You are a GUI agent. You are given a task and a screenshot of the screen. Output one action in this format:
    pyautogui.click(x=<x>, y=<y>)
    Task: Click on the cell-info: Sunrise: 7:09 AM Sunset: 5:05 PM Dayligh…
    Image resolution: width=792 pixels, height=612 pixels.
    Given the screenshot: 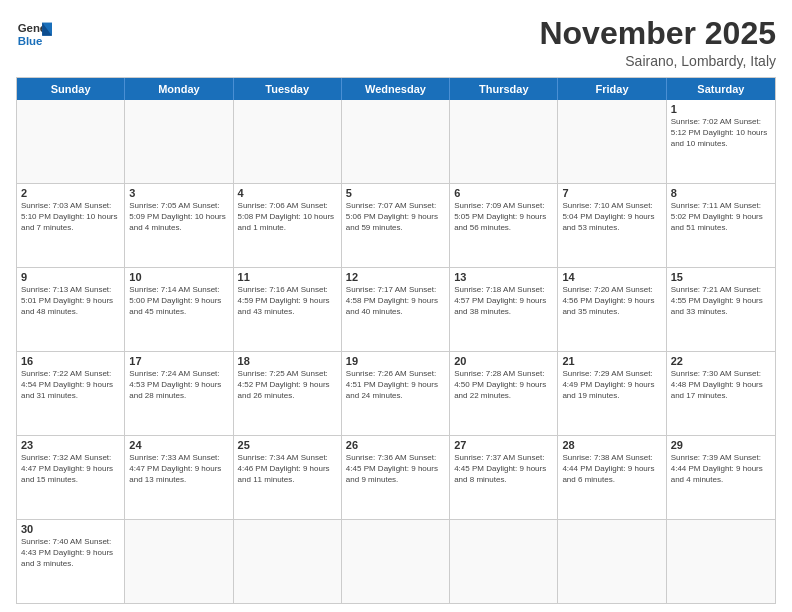 What is the action you would take?
    pyautogui.click(x=504, y=217)
    